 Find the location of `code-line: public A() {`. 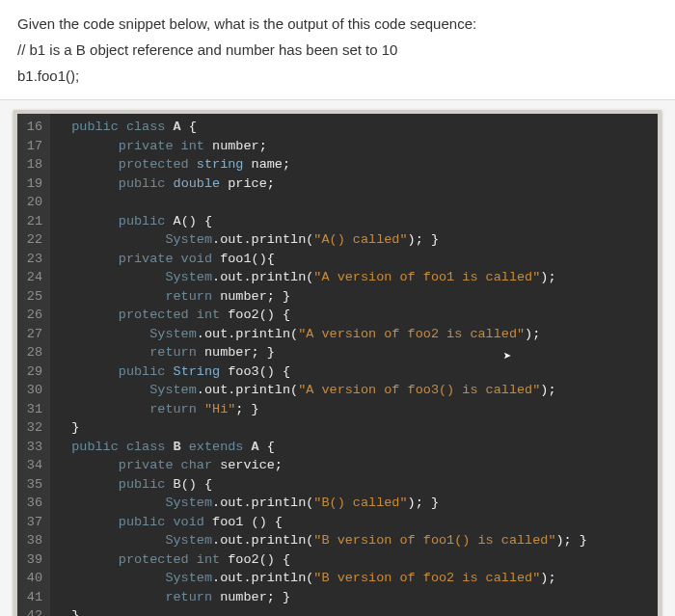

code-line: public A() { is located at coordinates (354, 222).